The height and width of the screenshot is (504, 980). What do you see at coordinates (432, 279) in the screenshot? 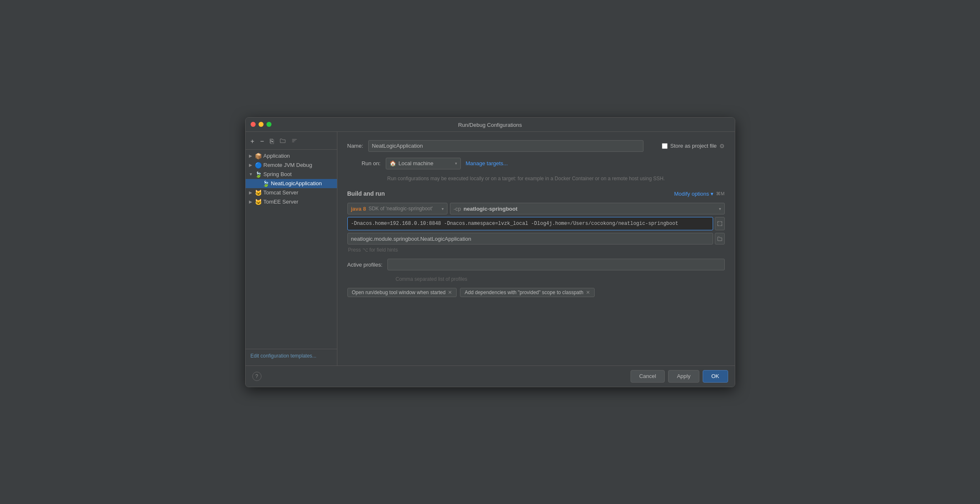
I see `profiles-hint-text: Comma separated list of profiles` at bounding box center [432, 279].